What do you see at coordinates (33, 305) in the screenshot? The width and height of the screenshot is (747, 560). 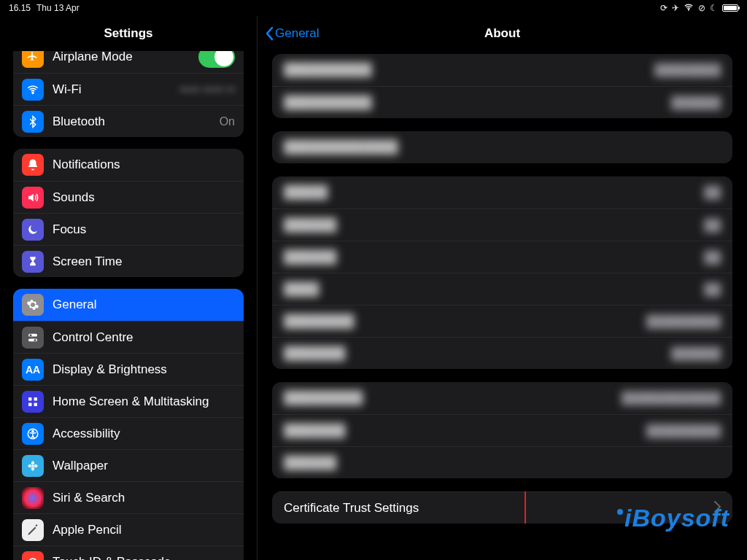 I see `gear-icon` at bounding box center [33, 305].